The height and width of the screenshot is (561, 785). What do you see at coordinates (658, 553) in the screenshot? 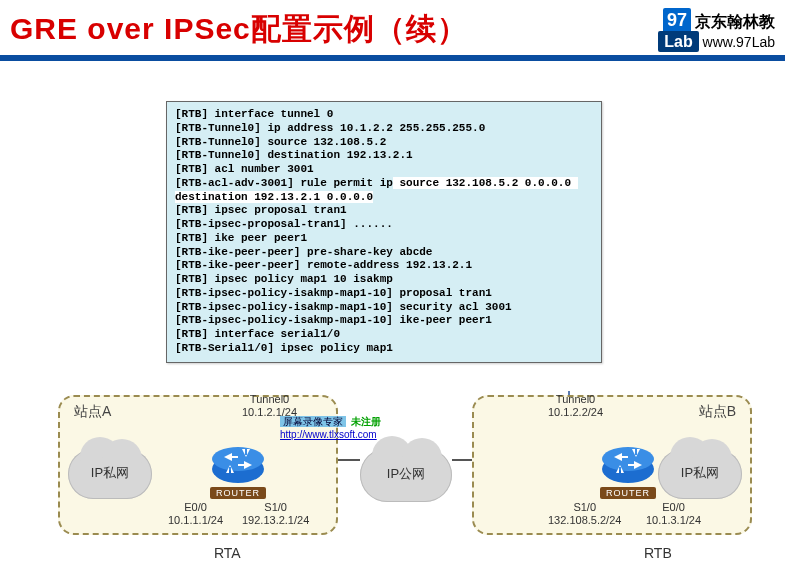
I see `rtb-label: RTB` at bounding box center [658, 553].